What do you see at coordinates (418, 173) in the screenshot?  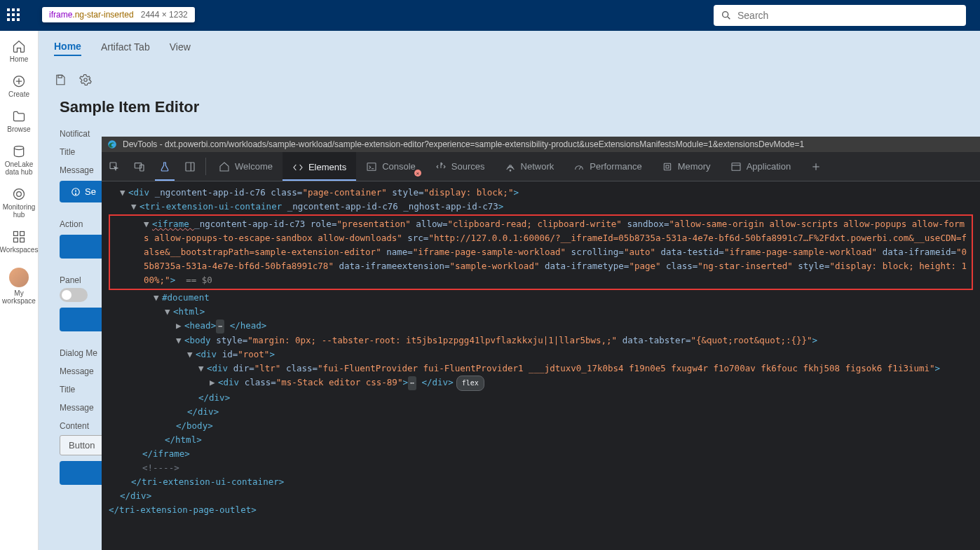 I see `error-badge-icon: ×` at bounding box center [418, 173].